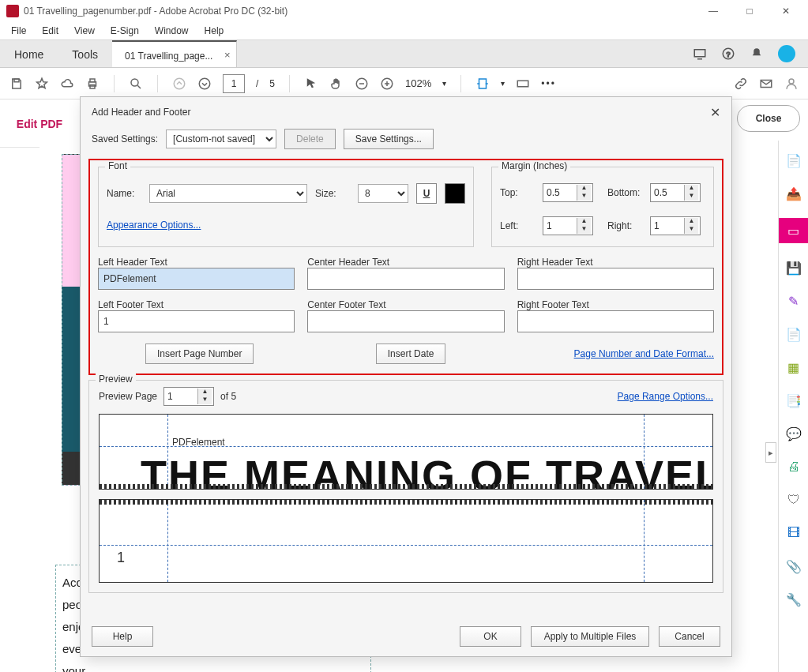  Describe the element at coordinates (427, 193) in the screenshot. I see `underline-button: U` at that location.